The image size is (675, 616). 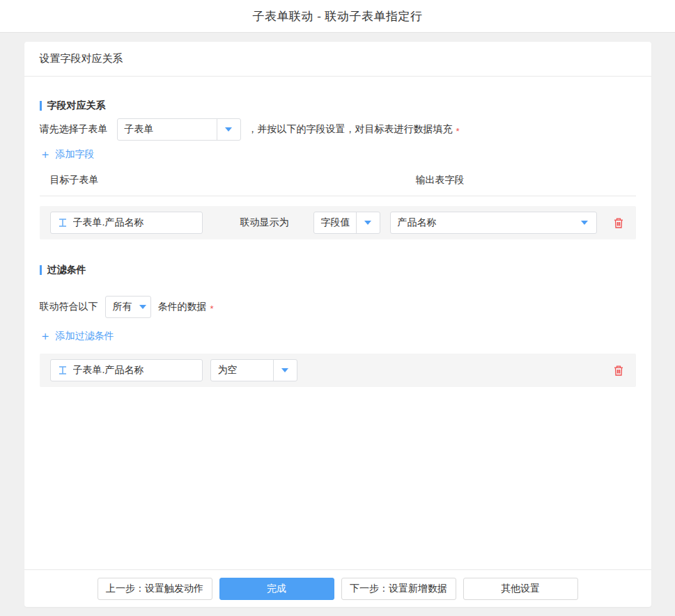 I want to click on delete-mapping-row-button, so click(x=619, y=223).